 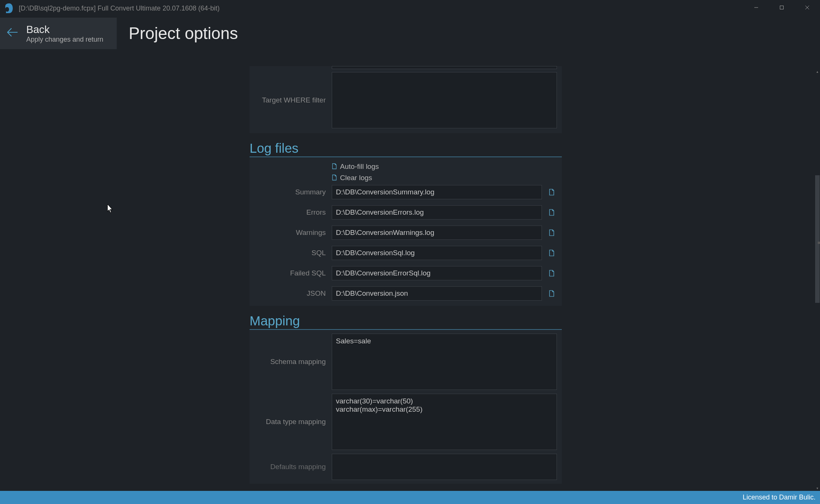 I want to click on warnings-label: Warnings, so click(x=290, y=233).